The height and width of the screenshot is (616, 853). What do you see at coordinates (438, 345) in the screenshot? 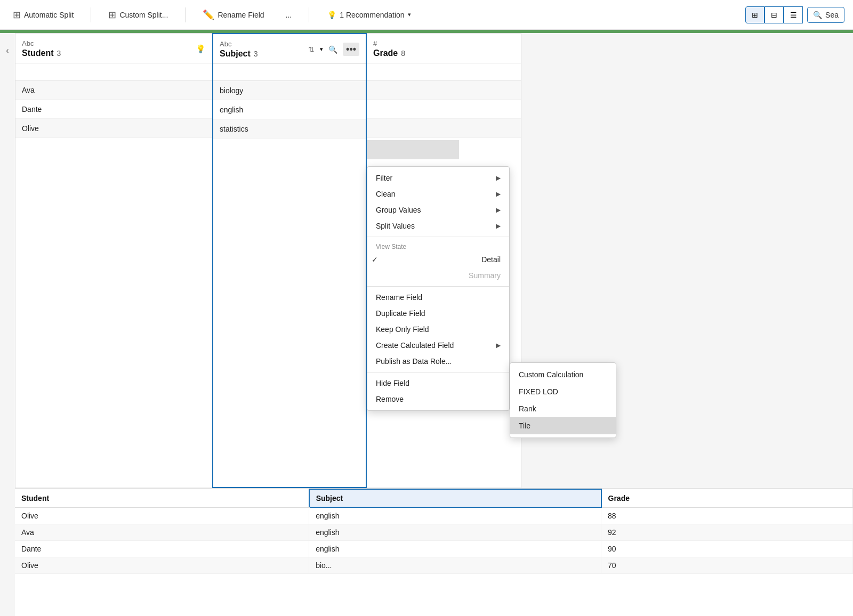
I see `menu-create-calculated: Create Calculated Field ▶` at bounding box center [438, 345].